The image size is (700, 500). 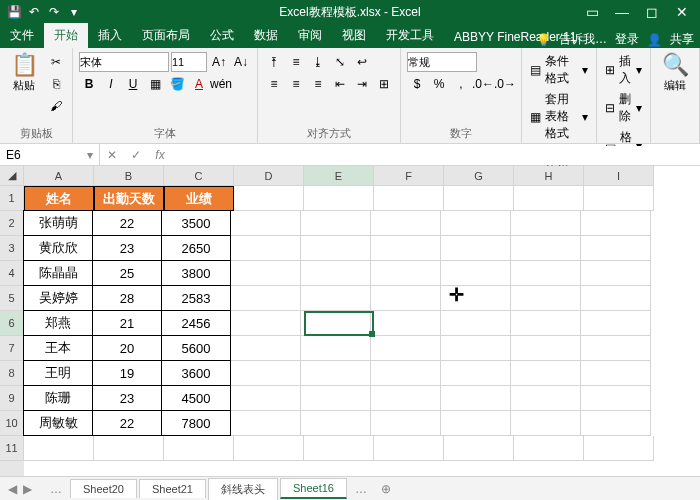 I want to click on formula-input, so click(x=436, y=155).